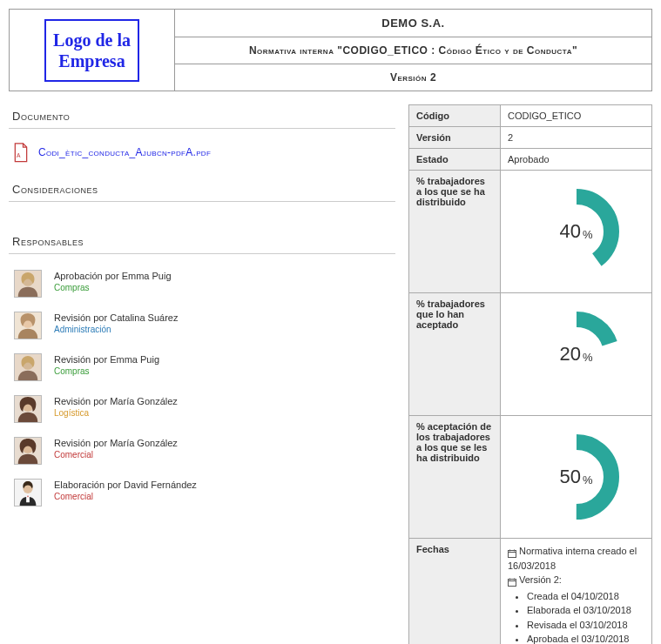 Image resolution: width=661 pixels, height=644 pixels. What do you see at coordinates (577, 354) in the screenshot?
I see `gauge-aceptado: 20%` at bounding box center [577, 354].